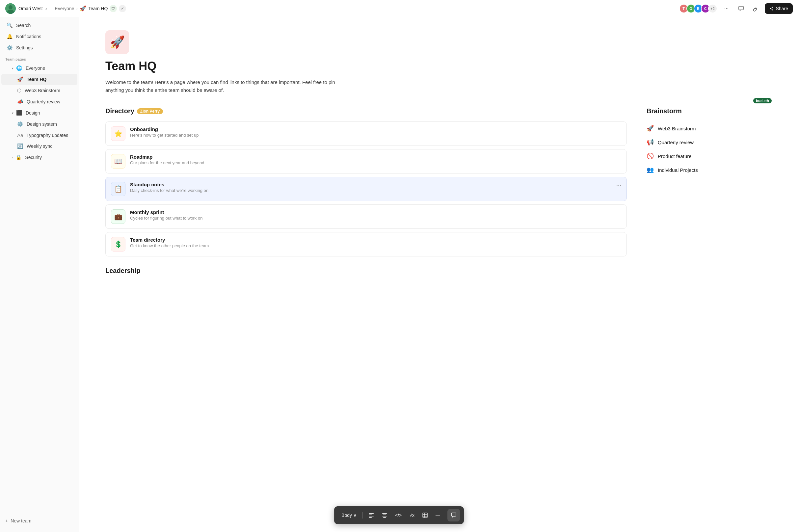 This screenshot has height=532, width=798. Describe the element at coordinates (77, 8) in the screenshot. I see `breadcrumb-sep: ›` at that location.